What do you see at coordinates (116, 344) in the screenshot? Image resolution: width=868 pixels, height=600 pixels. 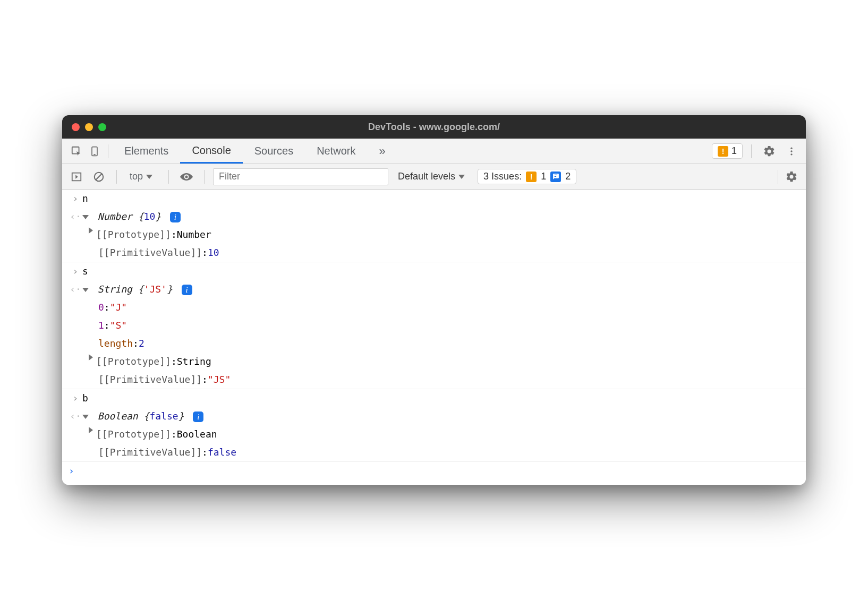 I see `property-key: length` at bounding box center [116, 344].